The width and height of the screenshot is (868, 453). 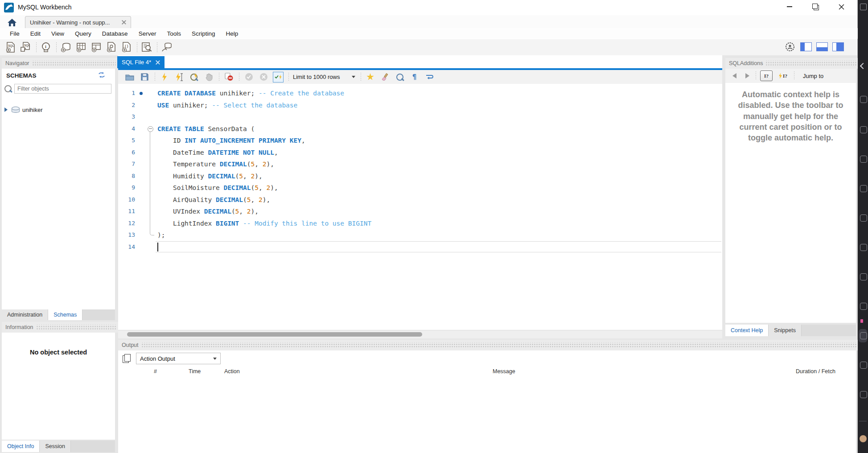 What do you see at coordinates (370, 77) in the screenshot?
I see `save-snippet-icon` at bounding box center [370, 77].